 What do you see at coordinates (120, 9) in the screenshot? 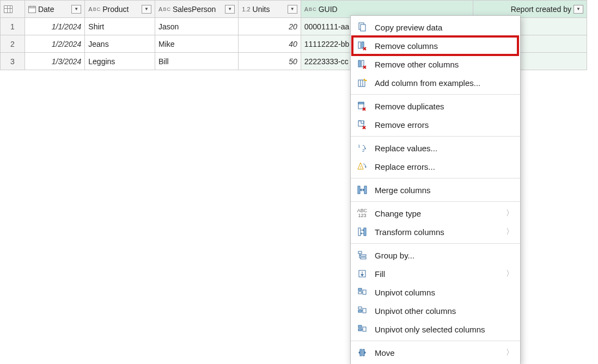
I see `column-header-product: ABC Product ▼` at bounding box center [120, 9].